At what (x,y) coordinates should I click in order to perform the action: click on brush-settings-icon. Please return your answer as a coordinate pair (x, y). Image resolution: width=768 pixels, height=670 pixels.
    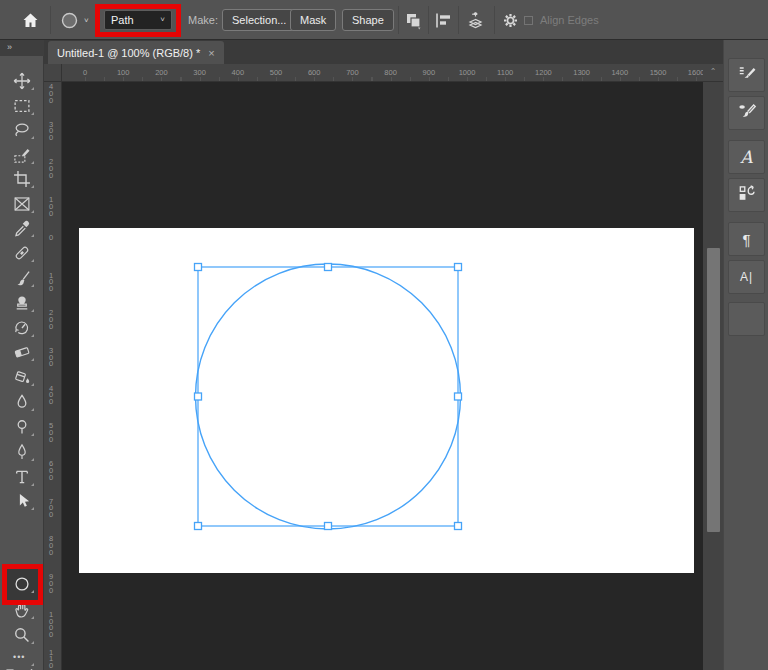
    Looking at the image, I should click on (747, 75).